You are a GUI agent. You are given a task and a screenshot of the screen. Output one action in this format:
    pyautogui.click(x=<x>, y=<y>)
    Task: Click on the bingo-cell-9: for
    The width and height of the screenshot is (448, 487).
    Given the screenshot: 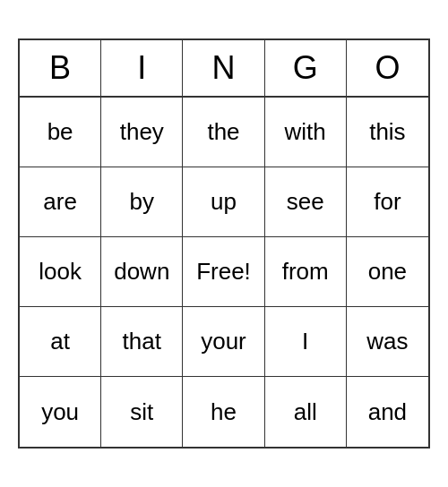 What is the action you would take?
    pyautogui.click(x=387, y=202)
    